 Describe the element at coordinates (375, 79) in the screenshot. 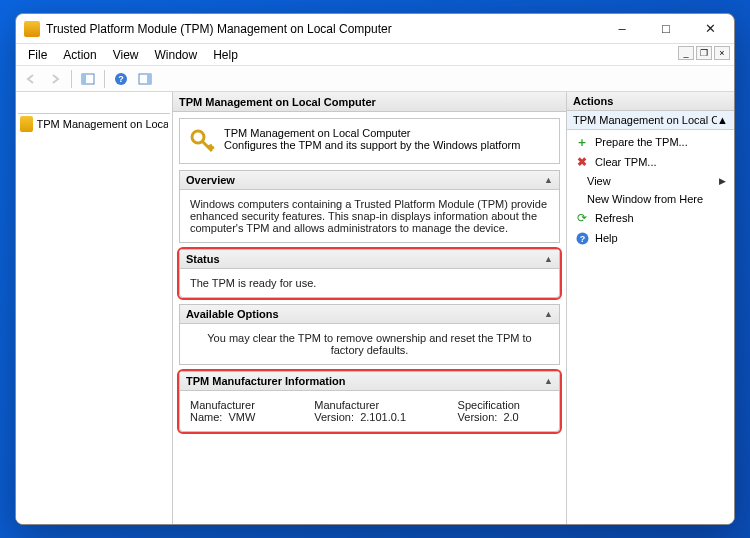

I see `toolbar: ?` at that location.